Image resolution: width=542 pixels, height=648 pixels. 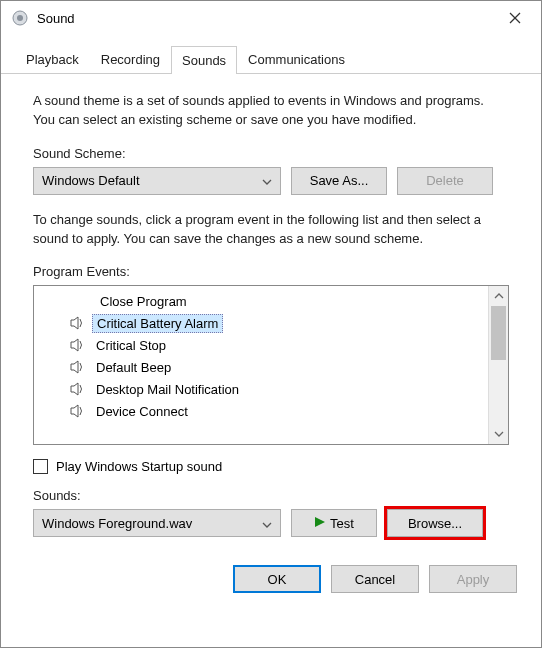 I want to click on scroll-track, so click(x=498, y=365).